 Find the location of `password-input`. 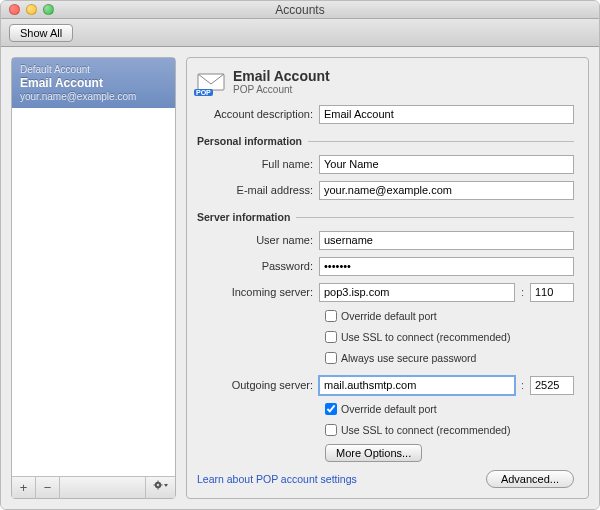

password-input is located at coordinates (446, 266).